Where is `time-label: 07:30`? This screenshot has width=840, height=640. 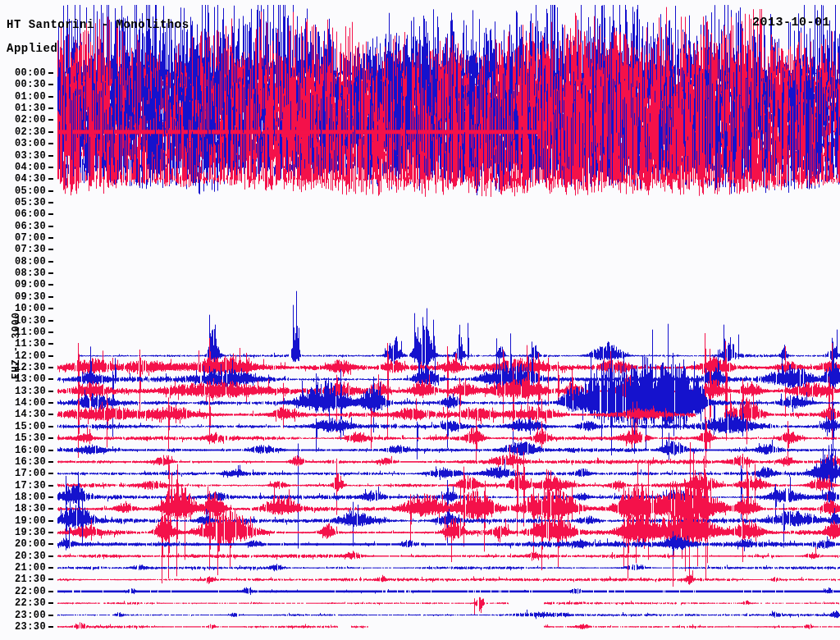 time-label: 07:30 is located at coordinates (23, 249).